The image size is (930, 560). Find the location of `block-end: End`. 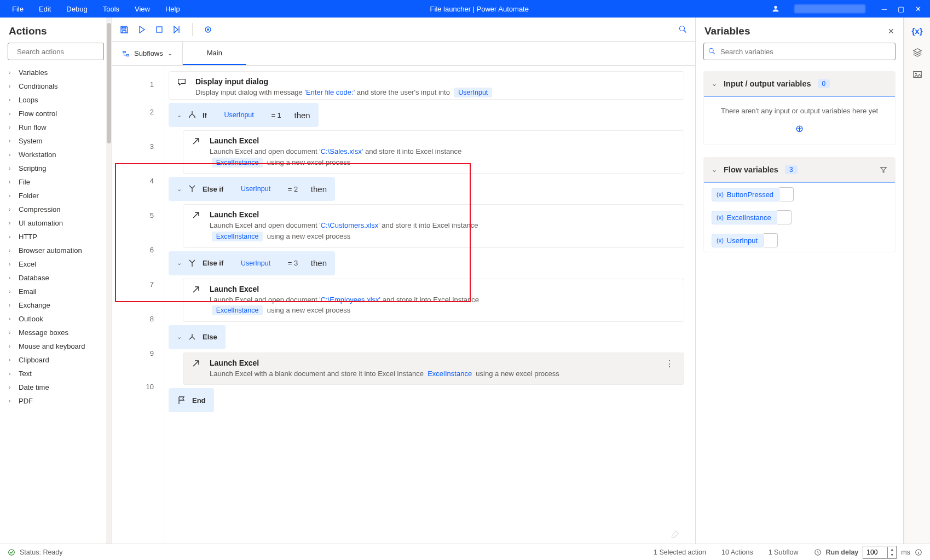

block-end: End is located at coordinates (192, 400).